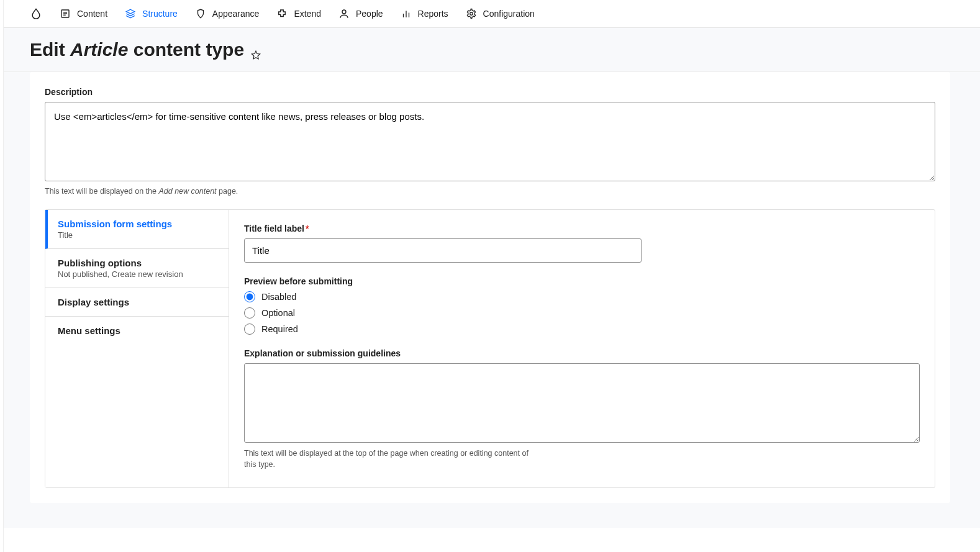 Image resolution: width=980 pixels, height=552 pixels. What do you see at coordinates (201, 14) in the screenshot?
I see `appearance-icon` at bounding box center [201, 14].